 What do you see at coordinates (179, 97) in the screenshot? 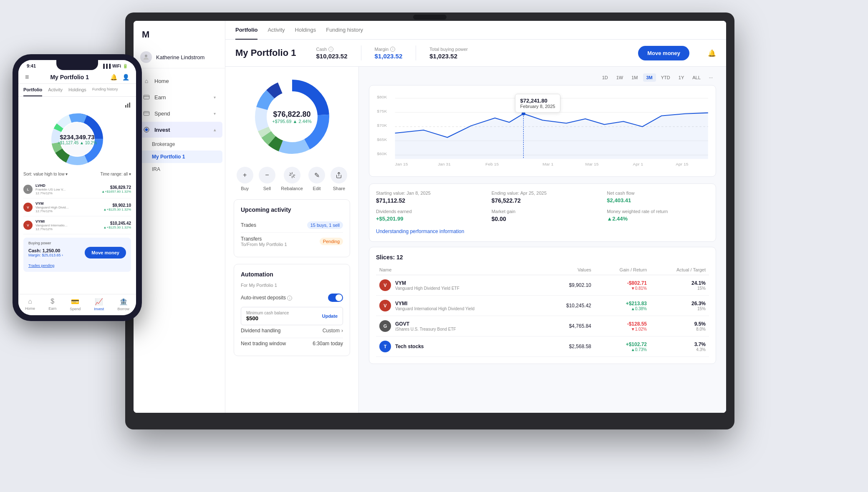
I see `sidebar-item-earn: Earn ▾` at bounding box center [179, 97].